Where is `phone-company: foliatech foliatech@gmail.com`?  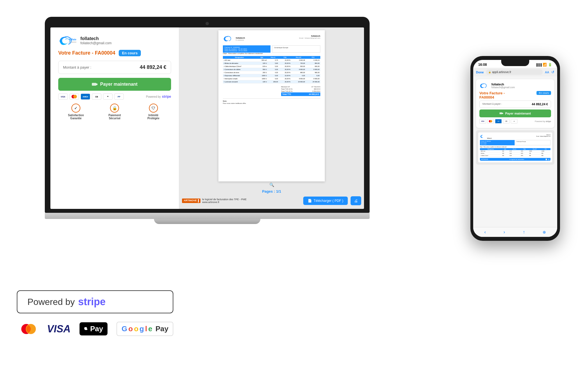 phone-company: foliatech foliatech@gmail.com is located at coordinates (503, 86).